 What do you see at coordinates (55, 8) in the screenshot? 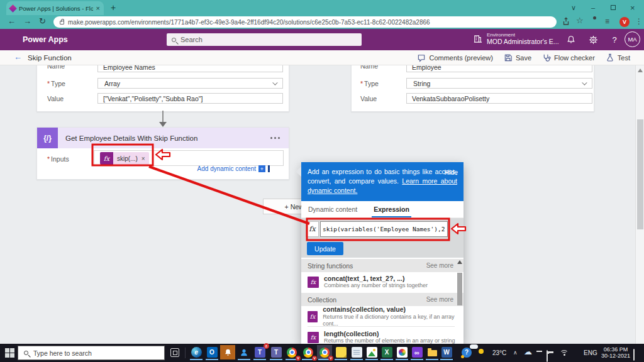
I see `browser-tab: Power Apps | Solutions - Flows ×` at bounding box center [55, 8].